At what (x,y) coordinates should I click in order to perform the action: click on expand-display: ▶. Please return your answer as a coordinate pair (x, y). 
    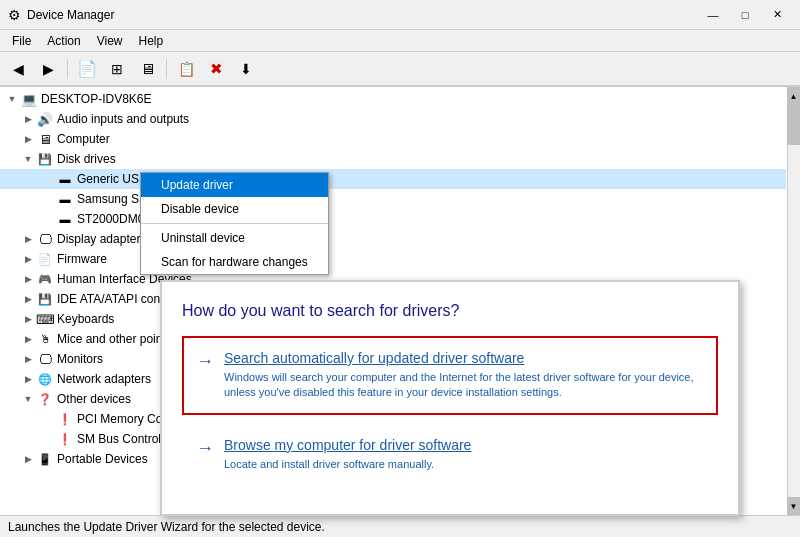
    Looking at the image, I should click on (28, 239).